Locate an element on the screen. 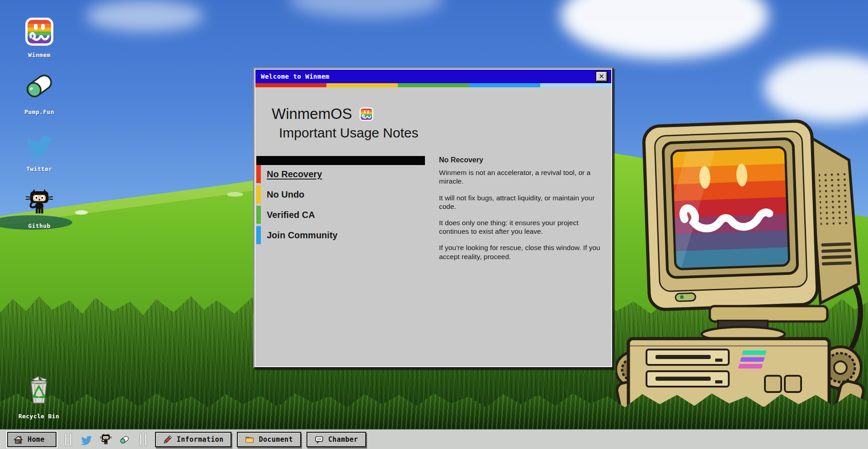 Image resolution: width=868 pixels, height=449 pixels. menu-header-bar is located at coordinates (341, 161).